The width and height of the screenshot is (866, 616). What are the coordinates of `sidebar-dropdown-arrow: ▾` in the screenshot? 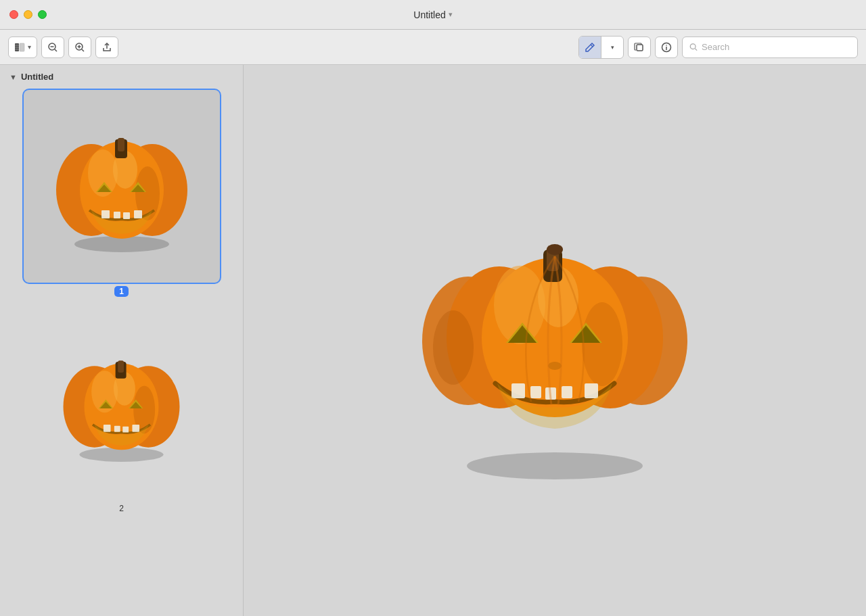 It's located at (30, 47).